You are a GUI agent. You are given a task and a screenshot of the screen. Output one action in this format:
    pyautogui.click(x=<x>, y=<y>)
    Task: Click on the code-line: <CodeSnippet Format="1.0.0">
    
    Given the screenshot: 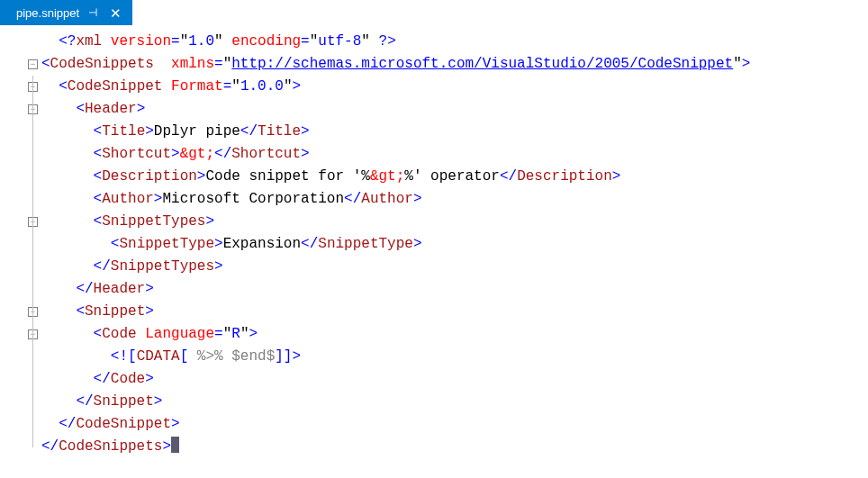 What is the action you would take?
    pyautogui.click(x=455, y=86)
    